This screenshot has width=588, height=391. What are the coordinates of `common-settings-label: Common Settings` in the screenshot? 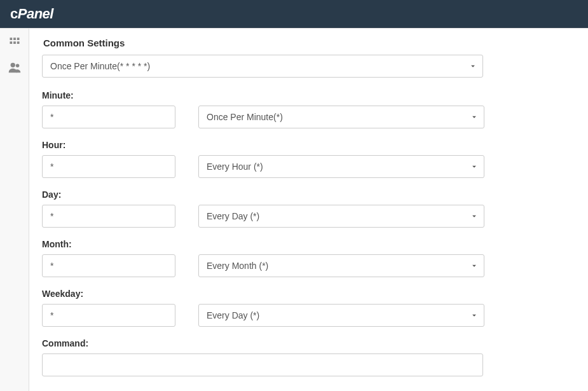 It's located at (306, 43).